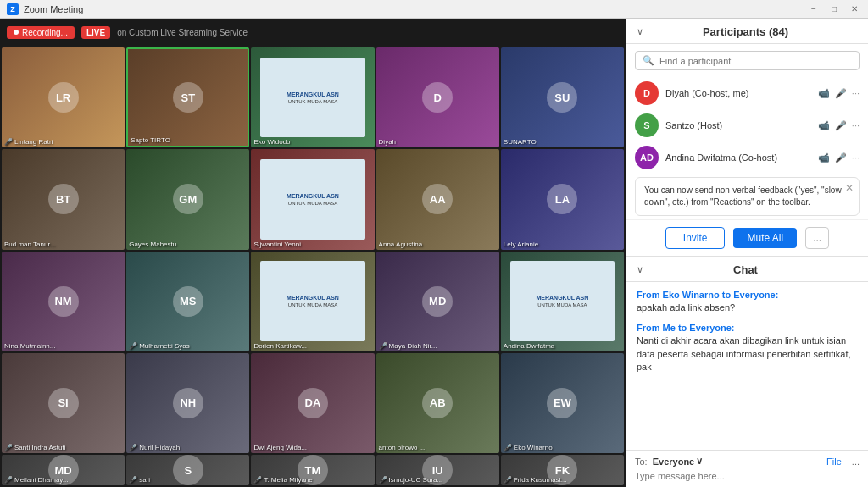  I want to click on more-button: ..., so click(817, 238).